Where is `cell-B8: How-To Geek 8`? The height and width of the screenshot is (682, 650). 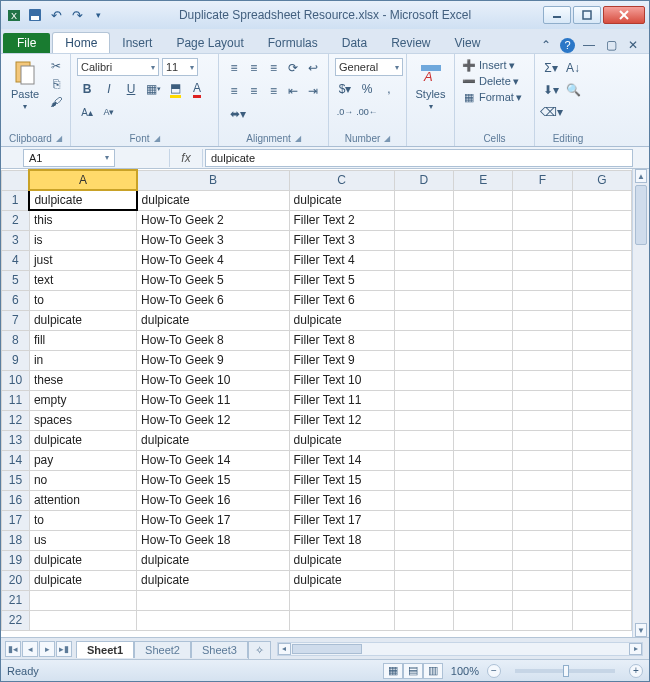 cell-B8: How-To Geek 8 is located at coordinates (213, 340).